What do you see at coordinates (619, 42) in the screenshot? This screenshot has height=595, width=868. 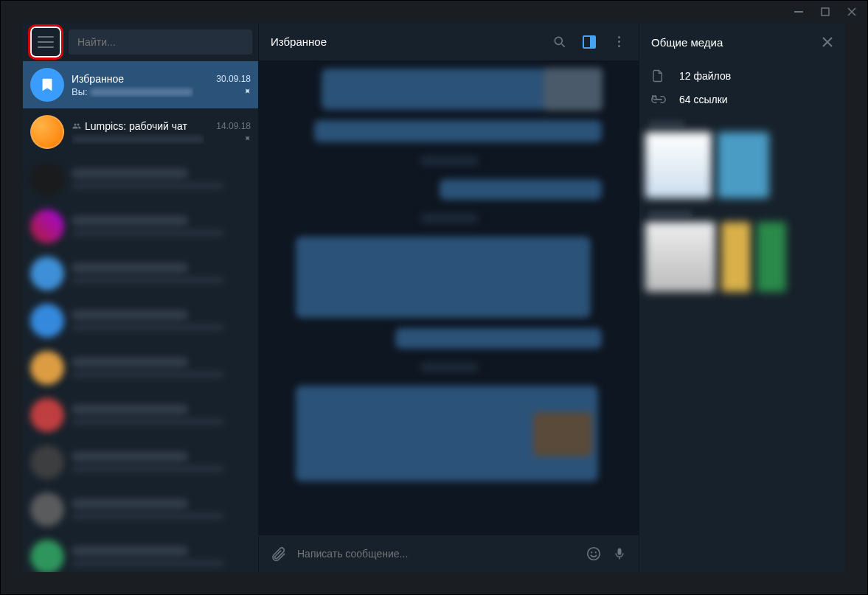 I see `chat-menu-button` at bounding box center [619, 42].